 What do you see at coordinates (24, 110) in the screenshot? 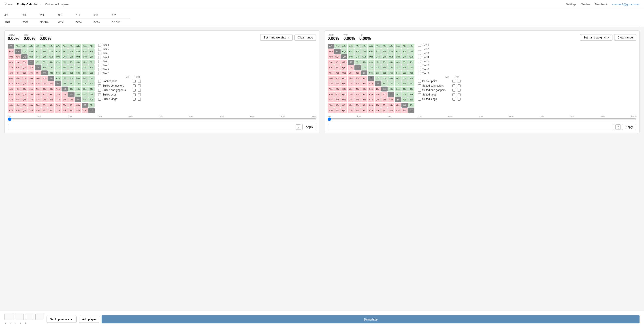
I see `hand-cell-q2o: Q2o` at bounding box center [24, 110].